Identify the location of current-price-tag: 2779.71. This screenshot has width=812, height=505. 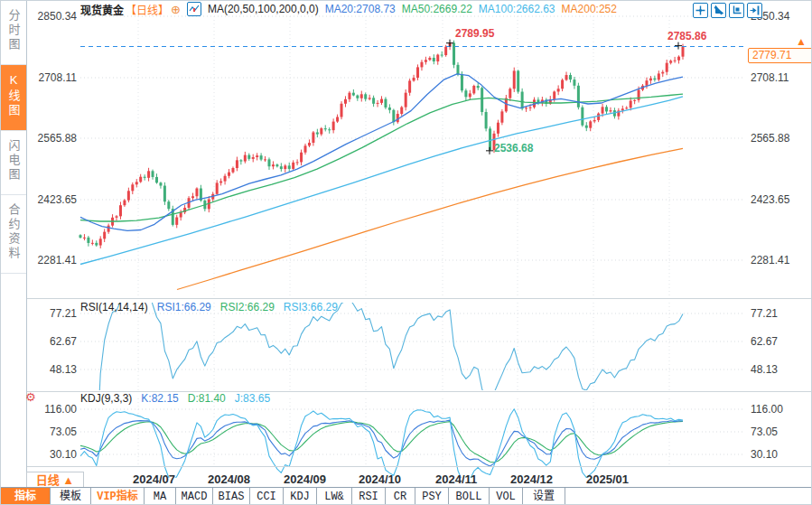
(780, 56).